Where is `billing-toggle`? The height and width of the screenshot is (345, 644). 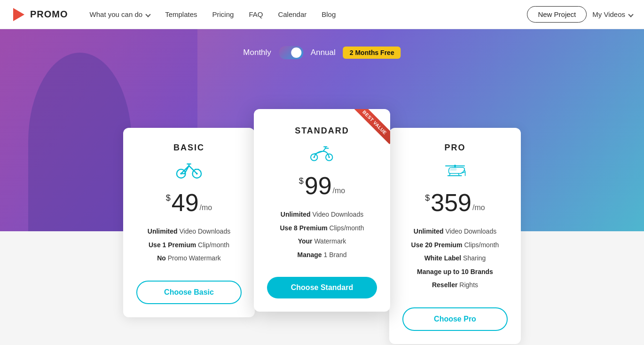 billing-toggle is located at coordinates (291, 53).